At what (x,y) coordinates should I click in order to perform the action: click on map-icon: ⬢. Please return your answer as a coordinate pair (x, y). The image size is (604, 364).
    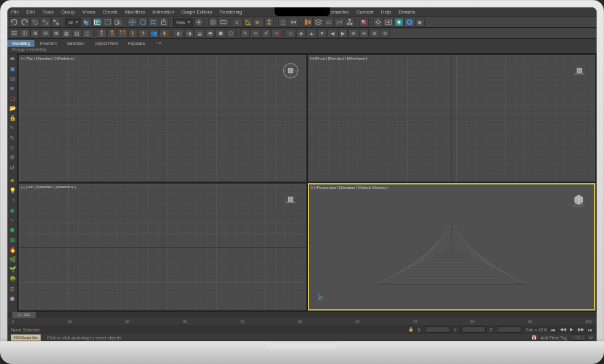
    Looking at the image, I should click on (12, 230).